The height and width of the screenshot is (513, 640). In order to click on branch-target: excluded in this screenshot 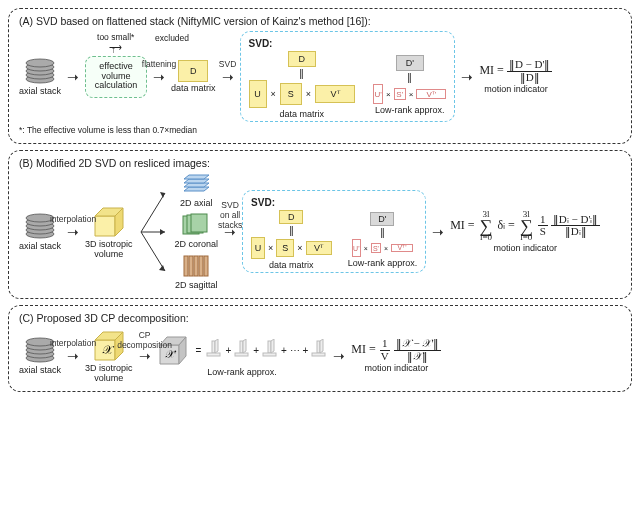, I will do `click(172, 38)`.